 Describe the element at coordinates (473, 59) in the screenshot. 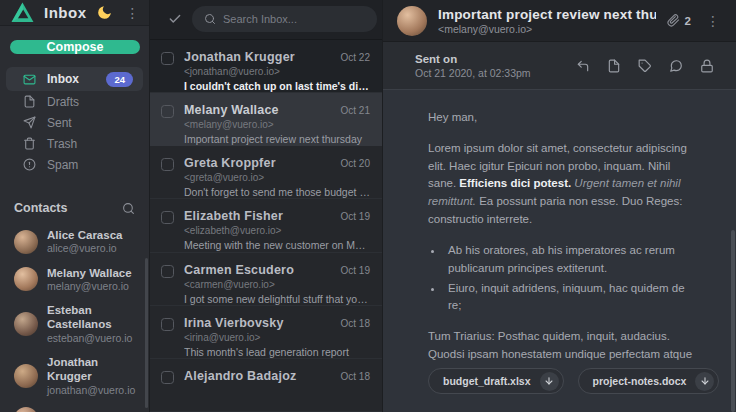

I see `sent-on-label: Sent on` at that location.